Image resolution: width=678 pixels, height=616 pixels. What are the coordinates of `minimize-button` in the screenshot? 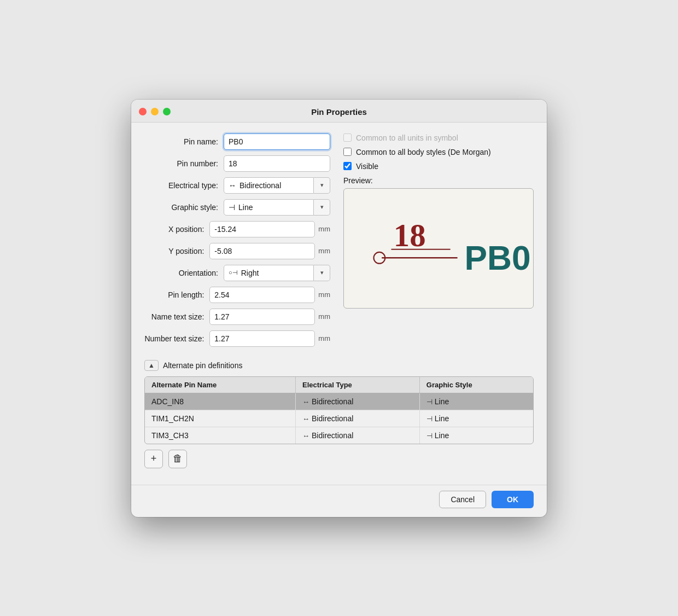 It's located at (155, 112).